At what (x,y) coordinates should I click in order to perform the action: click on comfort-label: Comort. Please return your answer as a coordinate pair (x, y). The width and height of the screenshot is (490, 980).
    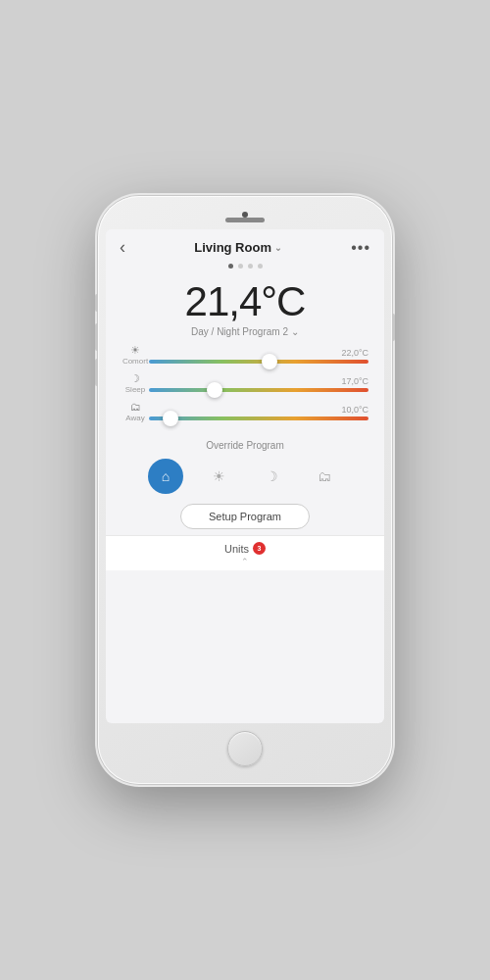
    Looking at the image, I should click on (135, 361).